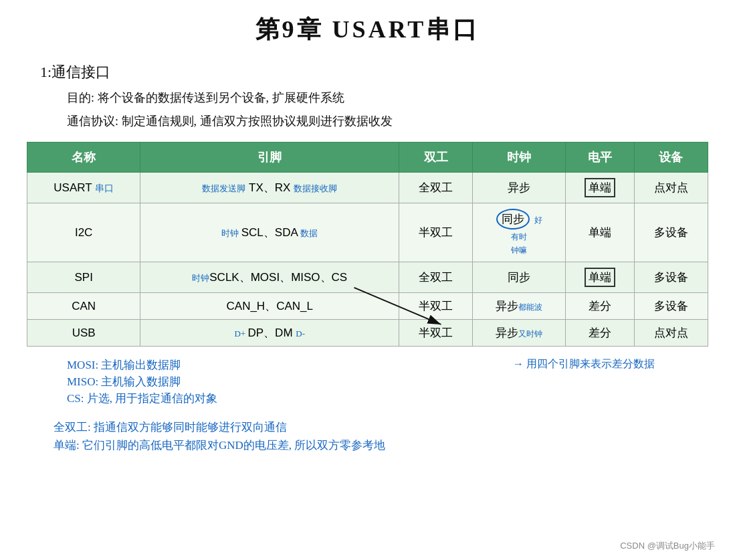  I want to click on diff-arrow-note: → 用四个引脚来表示差分数据, so click(584, 364).